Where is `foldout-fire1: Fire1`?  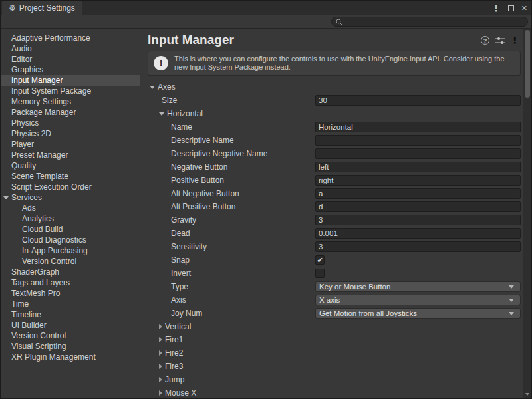
foldout-fire1: Fire1 is located at coordinates (162, 340).